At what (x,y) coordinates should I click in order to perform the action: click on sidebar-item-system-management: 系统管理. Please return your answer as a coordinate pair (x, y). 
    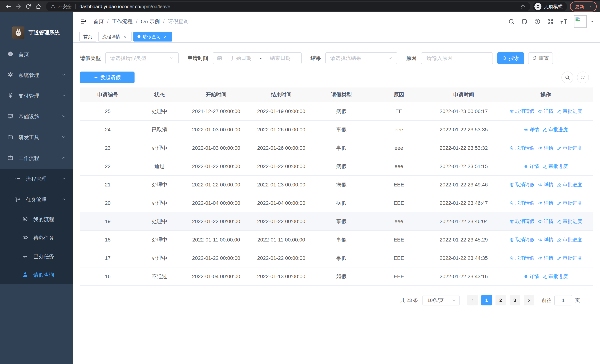
    Looking at the image, I should click on (36, 75).